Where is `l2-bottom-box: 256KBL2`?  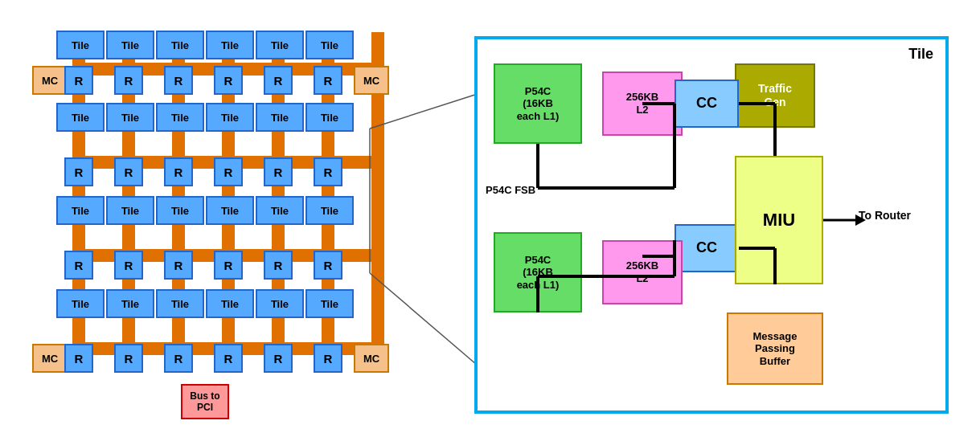
l2-bottom-box: 256KBL2 is located at coordinates (642, 272).